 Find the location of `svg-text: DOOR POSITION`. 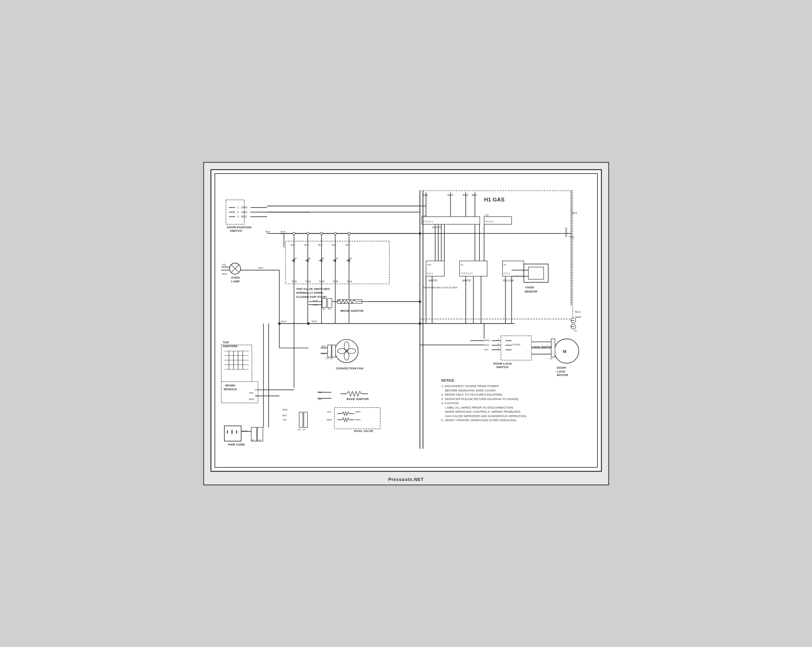

svg-text: DOOR POSITION is located at coordinates (239, 227).